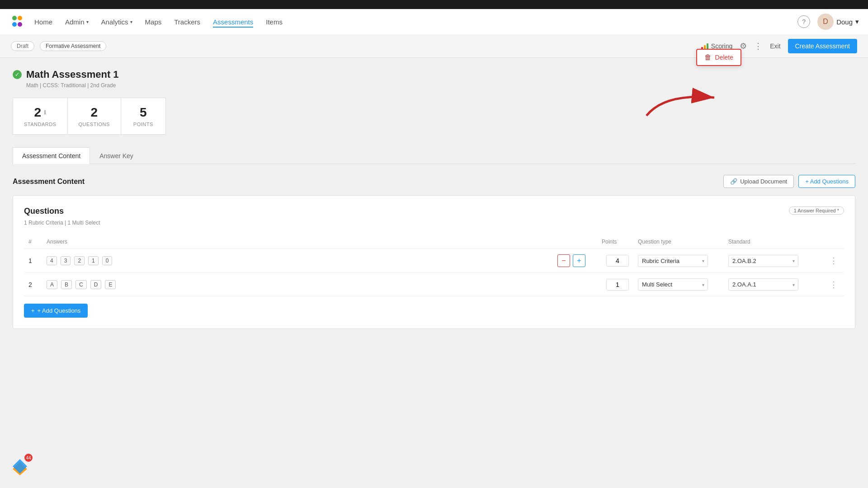 This screenshot has width=868, height=488. What do you see at coordinates (775, 46) in the screenshot?
I see `exit-button: Exit` at bounding box center [775, 46].